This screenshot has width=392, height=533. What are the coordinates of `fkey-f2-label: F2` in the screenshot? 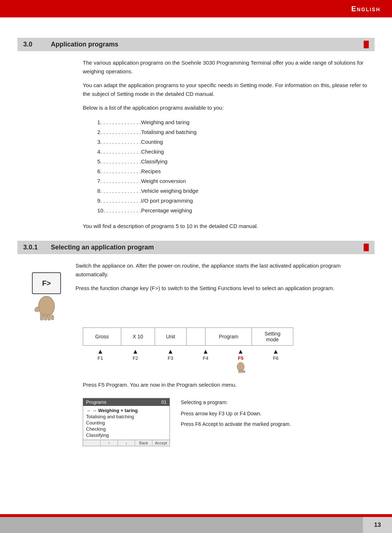 It's located at (135, 358).